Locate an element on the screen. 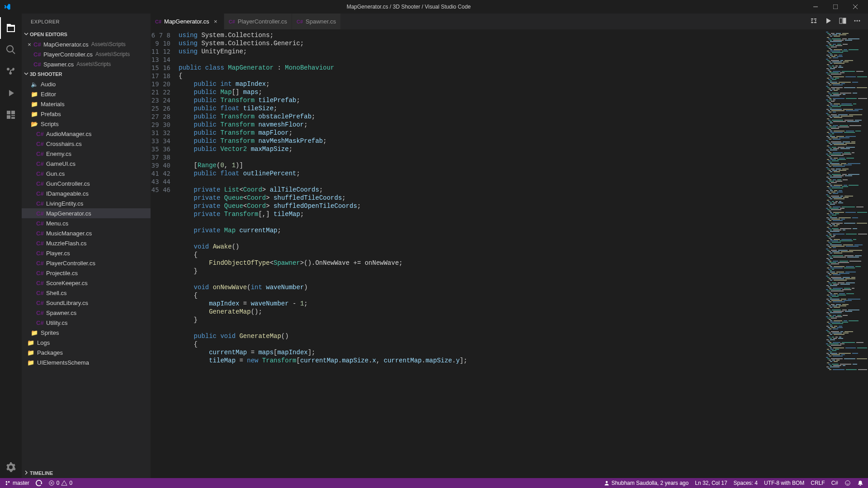 This screenshot has height=488, width=868. open-editors-section: OPEN EDITORS is located at coordinates (86, 34).